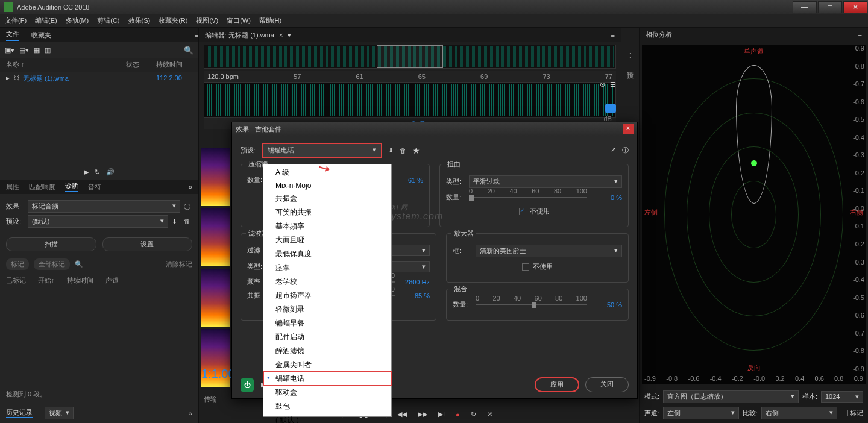  What do you see at coordinates (174, 65) in the screenshot?
I see `col-duration: 持续时间` at bounding box center [174, 65].